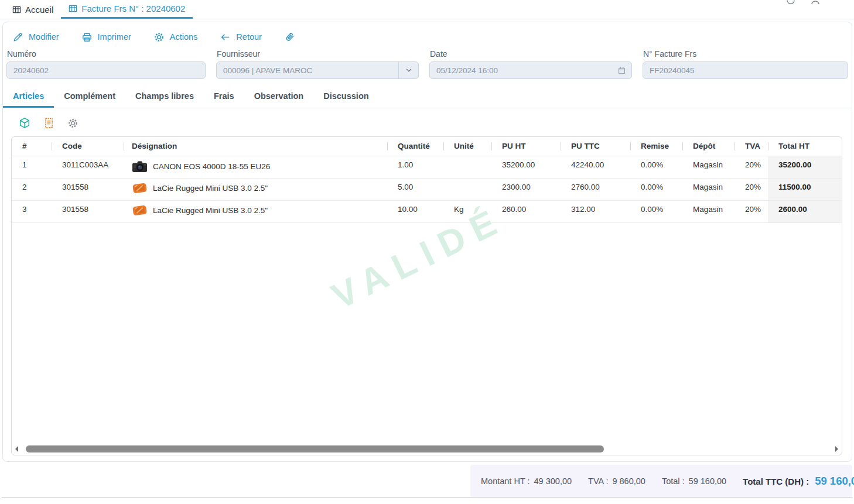 The width and height of the screenshot is (854, 504). Describe the element at coordinates (467, 146) in the screenshot. I see `column-header-unité: Unité` at that location.